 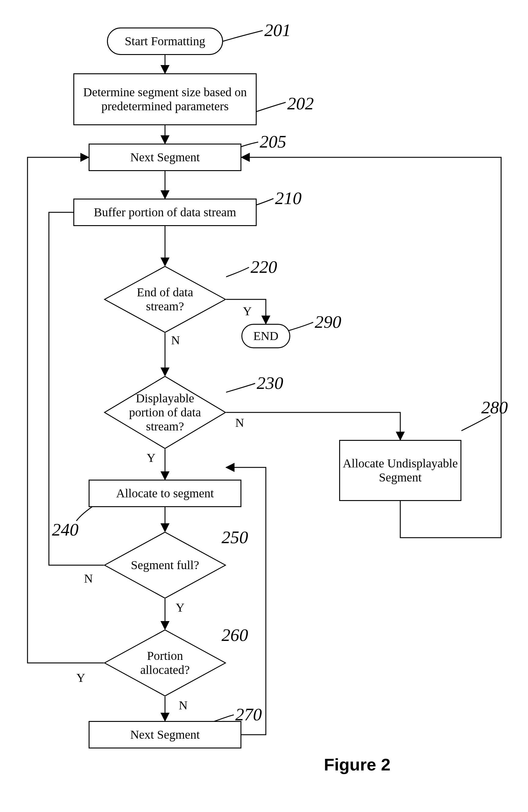 What do you see at coordinates (357, 765) in the screenshot?
I see `figure-caption: Figure 2` at bounding box center [357, 765].